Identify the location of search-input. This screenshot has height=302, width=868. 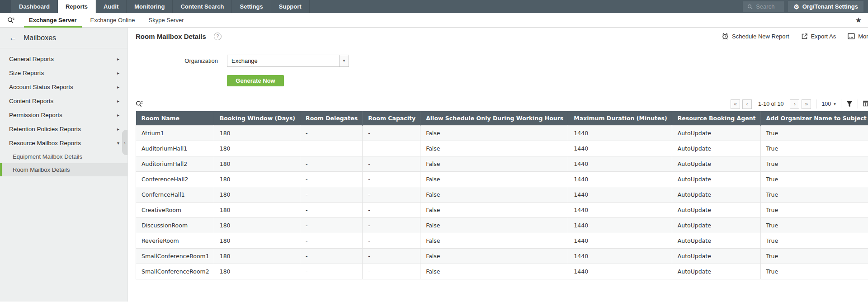
(768, 6).